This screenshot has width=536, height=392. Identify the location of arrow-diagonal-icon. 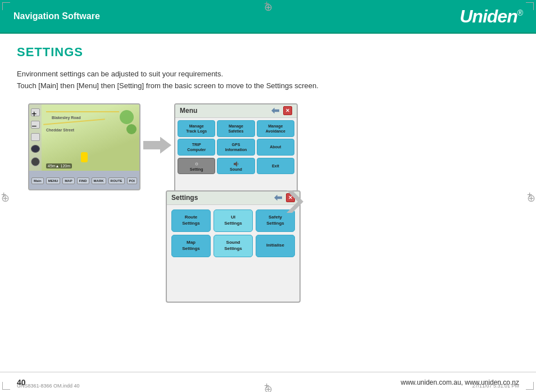
(295, 202).